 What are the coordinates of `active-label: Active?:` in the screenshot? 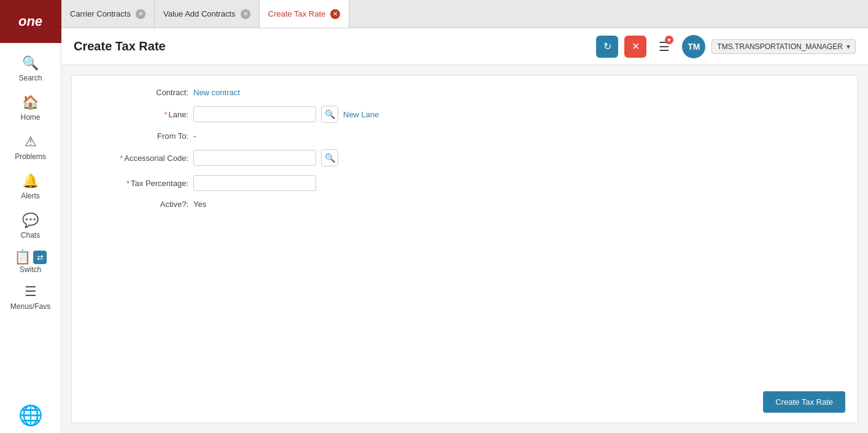 It's located at (139, 204).